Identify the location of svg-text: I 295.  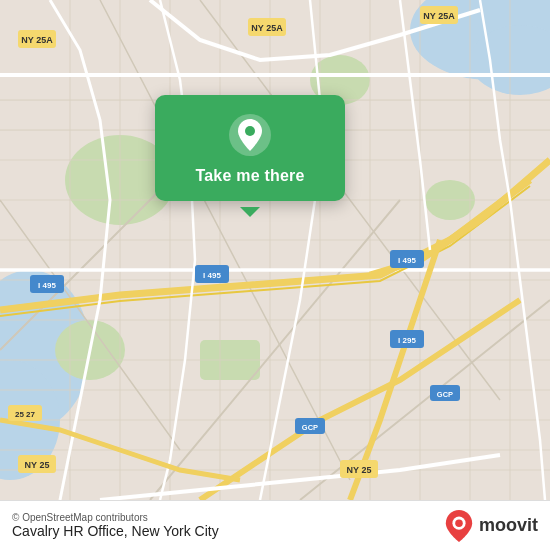
(407, 340).